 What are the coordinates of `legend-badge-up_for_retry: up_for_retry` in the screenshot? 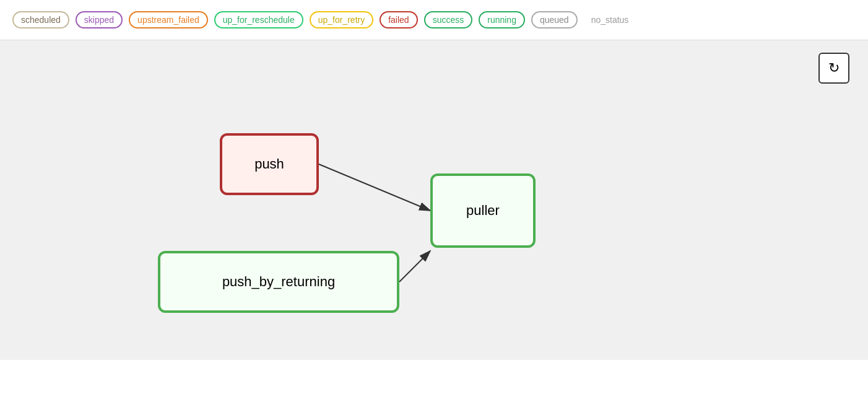 It's located at (342, 20).